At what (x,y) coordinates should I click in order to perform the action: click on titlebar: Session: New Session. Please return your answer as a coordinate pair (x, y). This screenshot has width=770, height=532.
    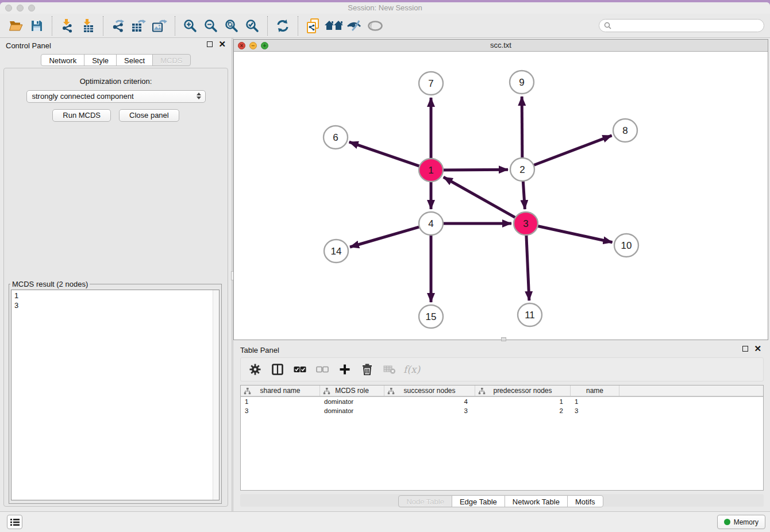
    Looking at the image, I should click on (385, 8).